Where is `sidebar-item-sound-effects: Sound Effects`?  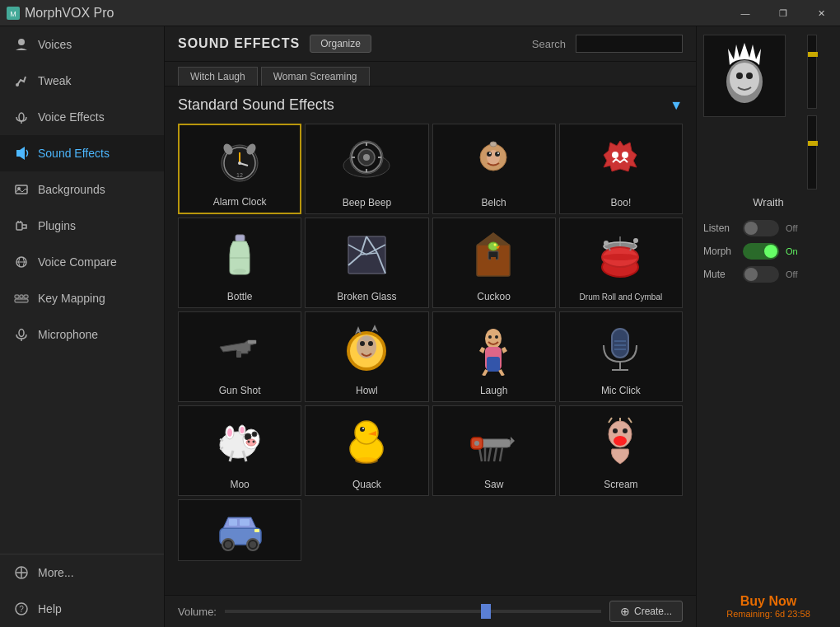
sidebar-item-sound-effects: Sound Effects is located at coordinates (82, 153).